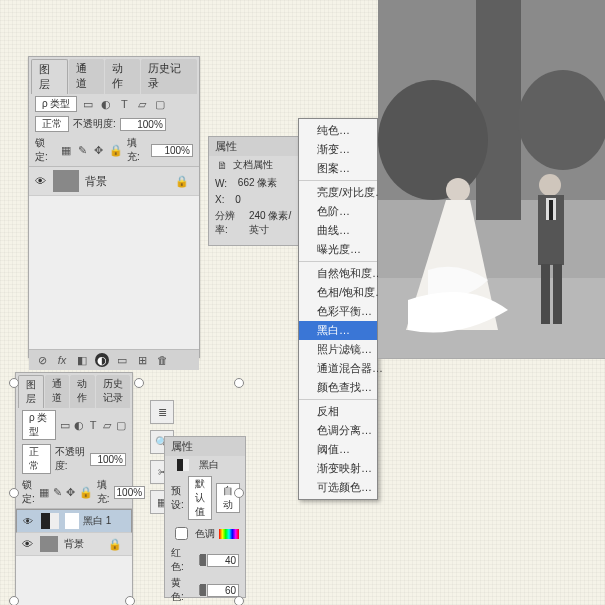 The image size is (605, 605). What do you see at coordinates (82, 360) in the screenshot?
I see `mask-icon: ◧` at bounding box center [82, 360].